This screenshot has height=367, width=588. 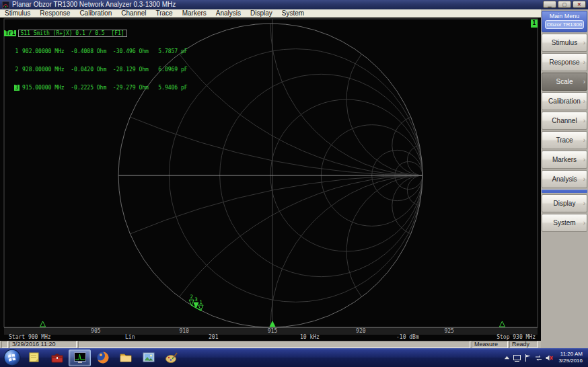 I want to click on softkey-label: System, so click(x=564, y=223).